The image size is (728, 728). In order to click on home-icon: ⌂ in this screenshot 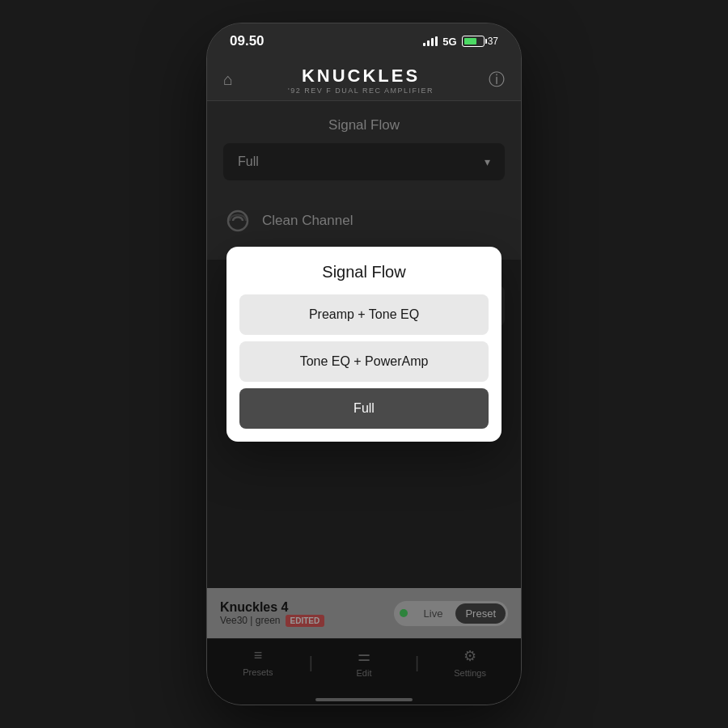, I will do `click(228, 79)`.